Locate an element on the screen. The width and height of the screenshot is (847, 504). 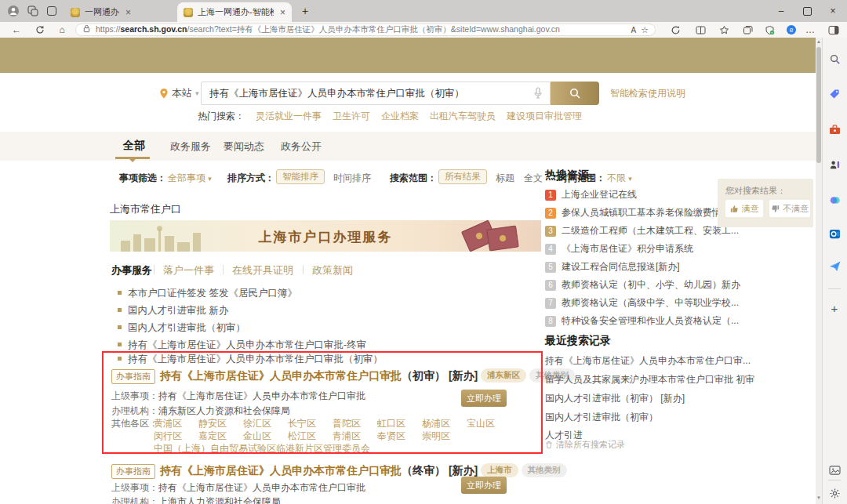
district-link: 青浦区 is located at coordinates (354, 436).